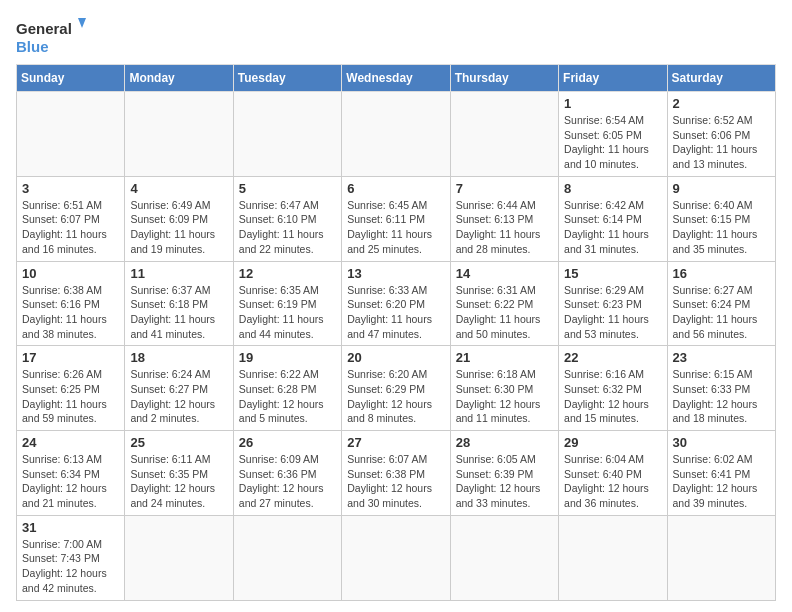 The width and height of the screenshot is (792, 612). What do you see at coordinates (612, 396) in the screenshot?
I see `day-info: Sunrise: 6:16 AM Sunset: 6:32 PM Dayligh…` at bounding box center [612, 396].